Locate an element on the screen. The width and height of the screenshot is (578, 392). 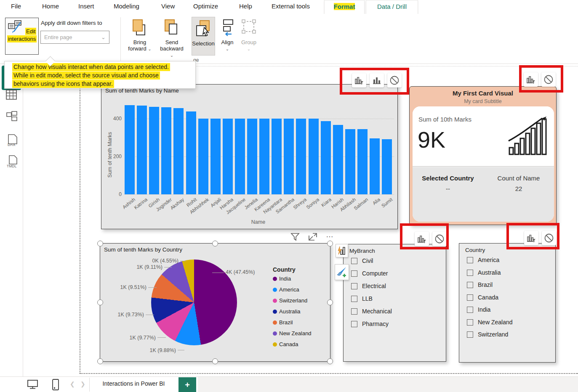
branch-slicer-visual: MyBranch CivilComputerElectricalLLBMecha… is located at coordinates (395, 303).